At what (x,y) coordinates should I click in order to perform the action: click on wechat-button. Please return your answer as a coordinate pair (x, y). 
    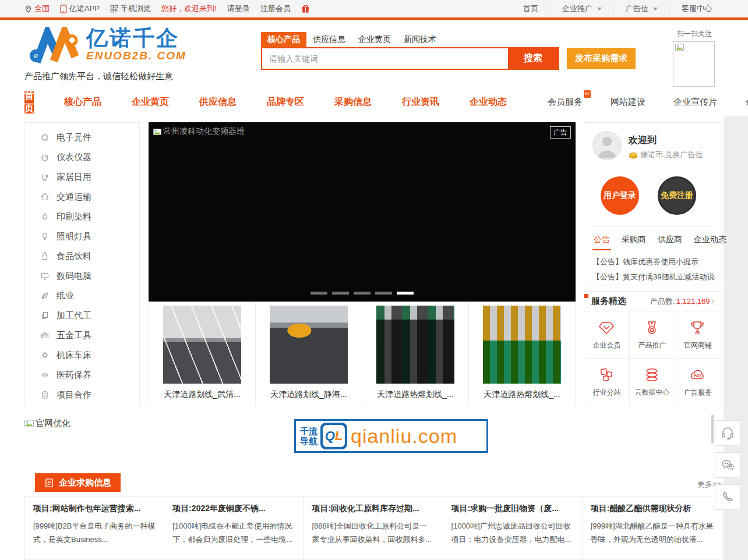
    Looking at the image, I should click on (728, 465).